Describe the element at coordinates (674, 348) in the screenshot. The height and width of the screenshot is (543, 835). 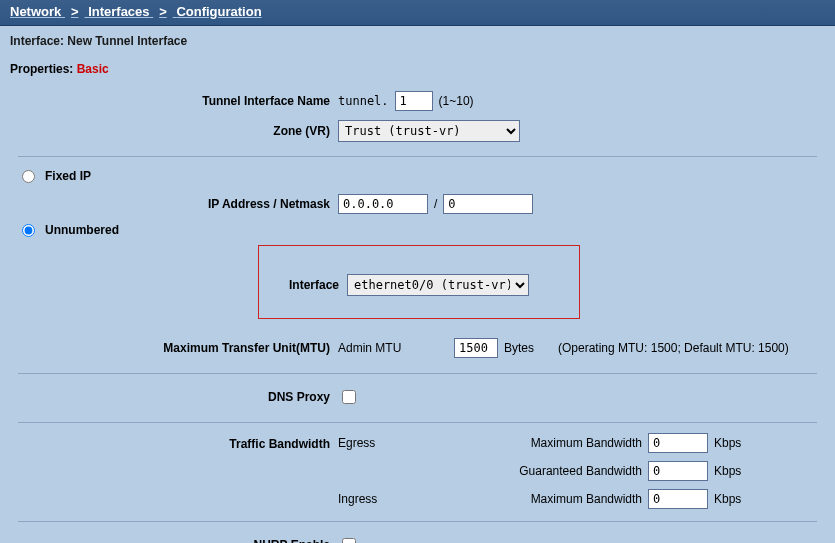
I see `mtu-note: (Operating MTU: 1500; Default MTU: 1500)` at that location.